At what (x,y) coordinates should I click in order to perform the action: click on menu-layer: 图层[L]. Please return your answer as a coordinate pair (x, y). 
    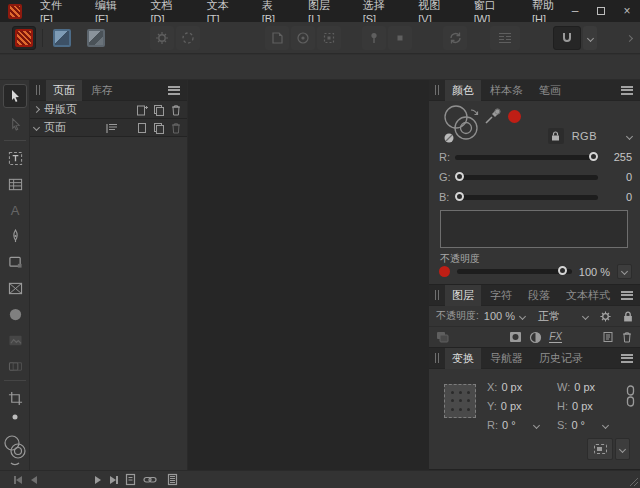
    Looking at the image, I should click on (322, 12).